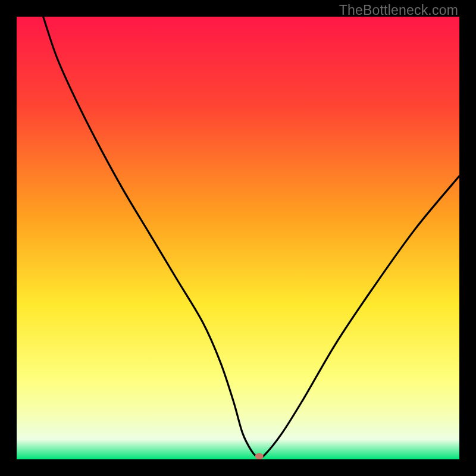 The width and height of the screenshot is (476, 476). I want to click on optimal-point-marker, so click(259, 456).